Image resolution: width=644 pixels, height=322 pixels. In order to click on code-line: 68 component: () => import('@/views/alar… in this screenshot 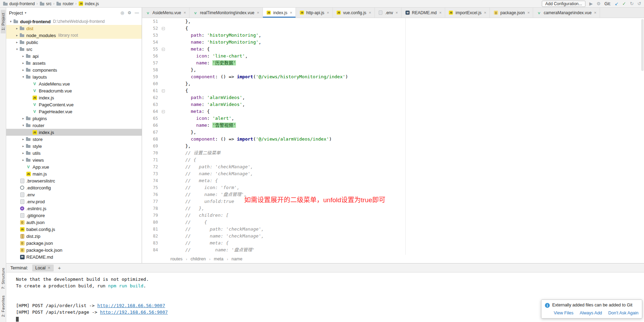, I will do `click(393, 139)`.